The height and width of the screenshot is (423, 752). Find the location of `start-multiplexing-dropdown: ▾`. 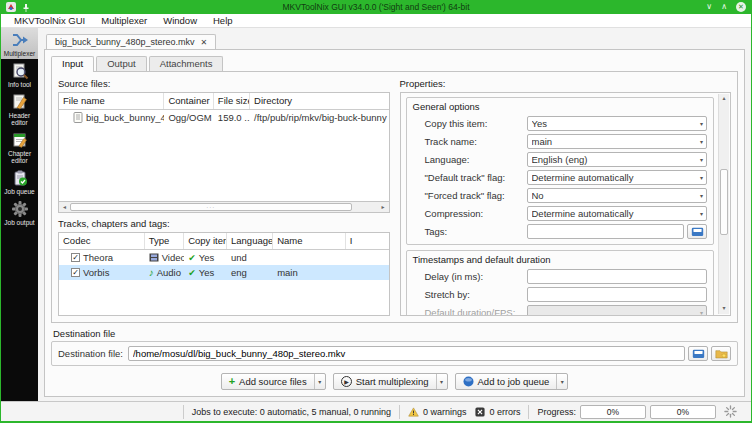

start-multiplexing-dropdown: ▾ is located at coordinates (442, 382).